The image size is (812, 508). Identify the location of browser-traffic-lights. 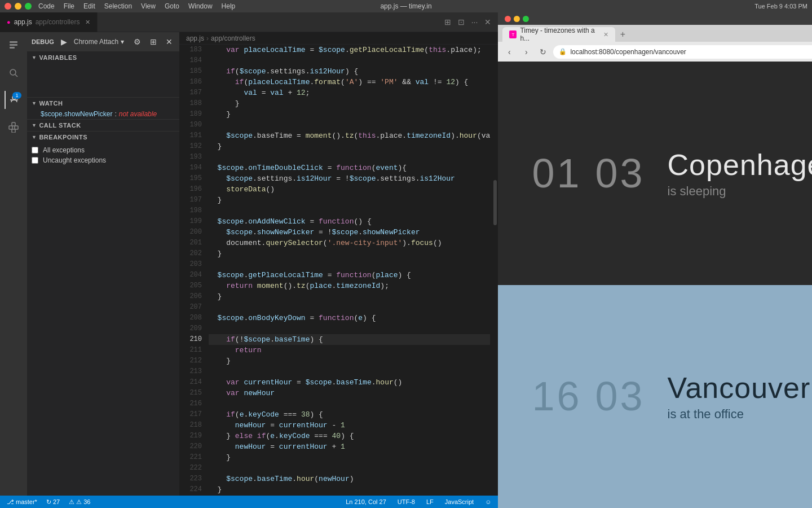
(517, 19).